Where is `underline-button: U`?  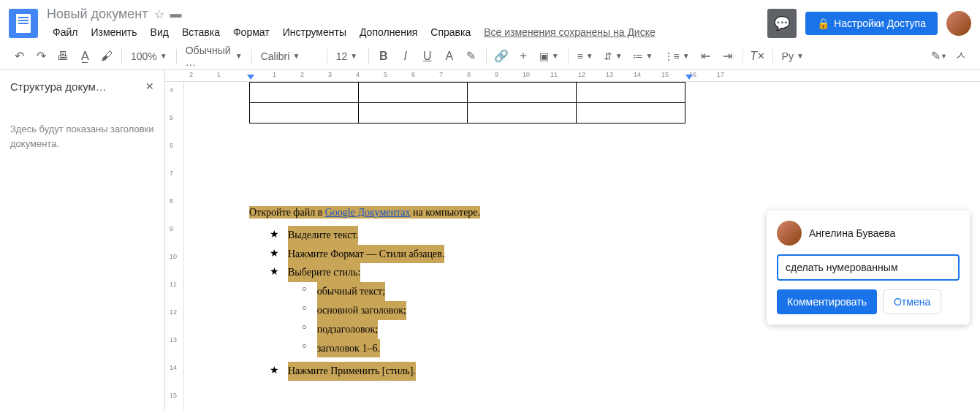
underline-button: U is located at coordinates (428, 56).